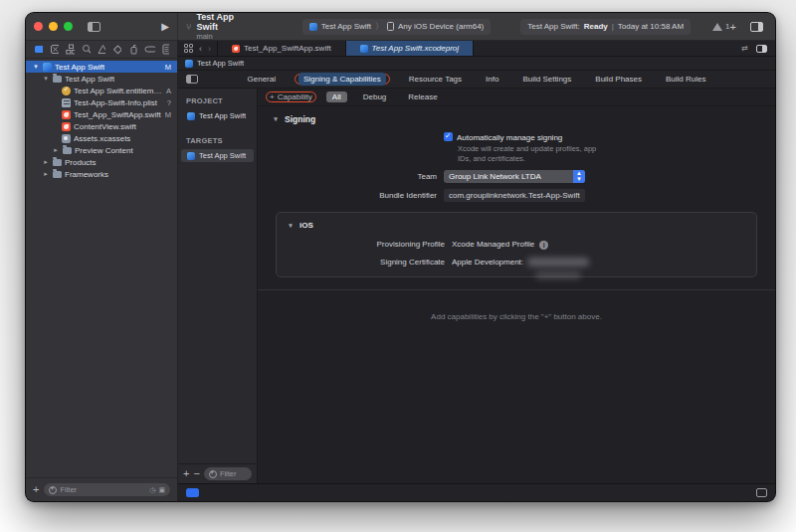  I want to click on segment-all: All, so click(336, 97).